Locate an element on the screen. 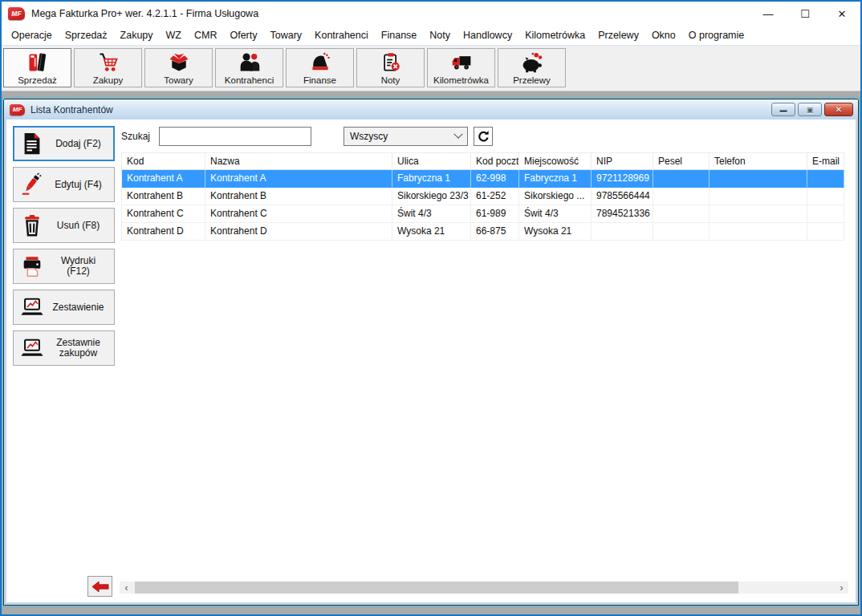 This screenshot has width=862, height=616. table-column-header: Pesel is located at coordinates (681, 161).